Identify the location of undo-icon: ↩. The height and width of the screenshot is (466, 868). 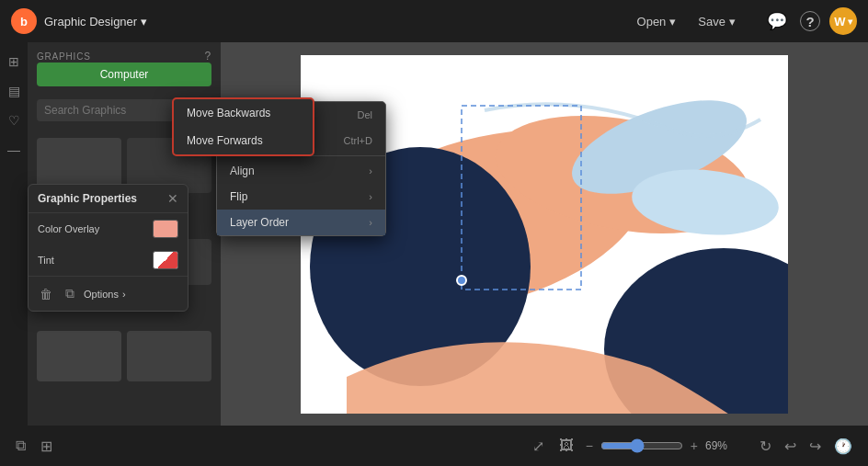
(791, 447).